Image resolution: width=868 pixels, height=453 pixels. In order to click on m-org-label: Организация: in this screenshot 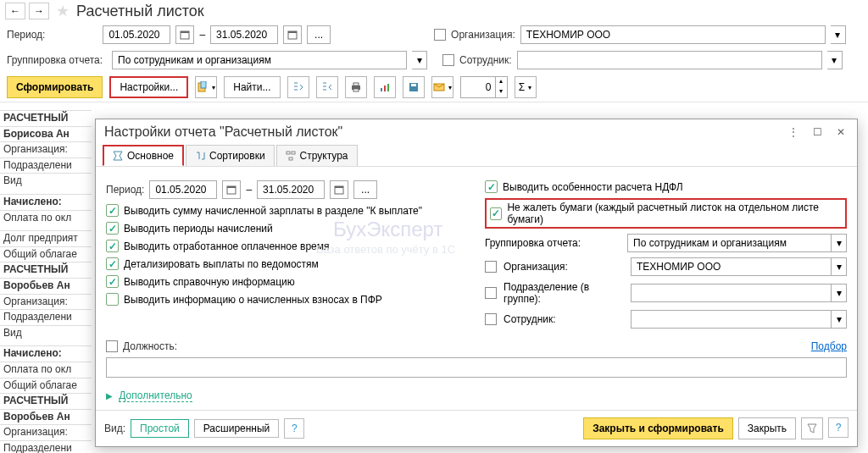, I will do `click(564, 267)`.